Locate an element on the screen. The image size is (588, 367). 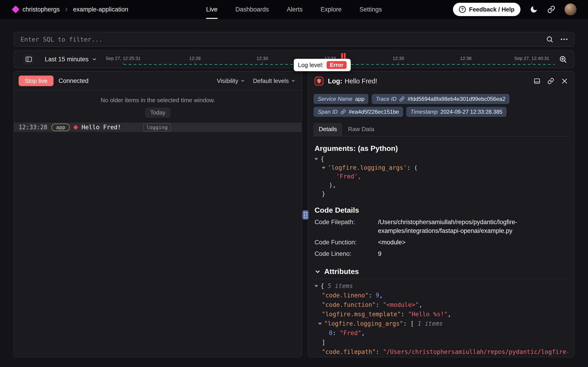
theme-toggle-button is located at coordinates (534, 9).